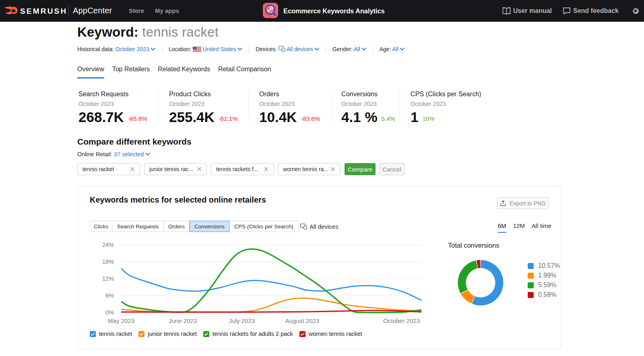  What do you see at coordinates (121, 321) in the screenshot?
I see `svg-text: May 2023` at bounding box center [121, 321].